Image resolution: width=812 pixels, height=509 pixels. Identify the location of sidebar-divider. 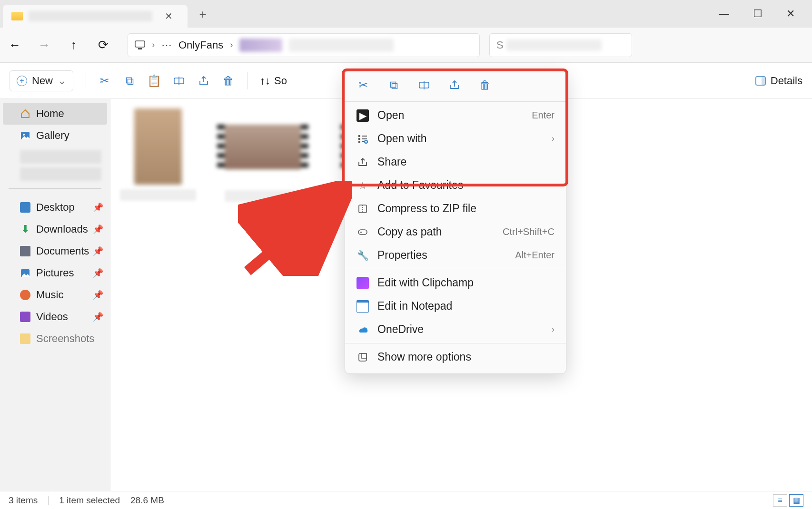
(55, 188).